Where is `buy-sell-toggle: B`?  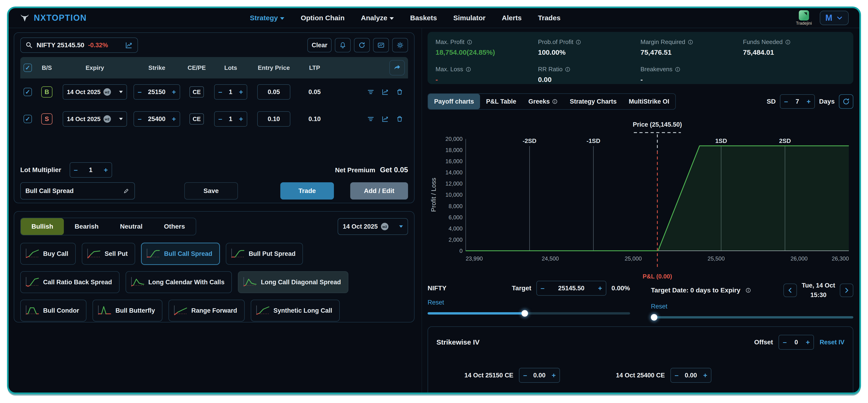 buy-sell-toggle: B is located at coordinates (47, 92).